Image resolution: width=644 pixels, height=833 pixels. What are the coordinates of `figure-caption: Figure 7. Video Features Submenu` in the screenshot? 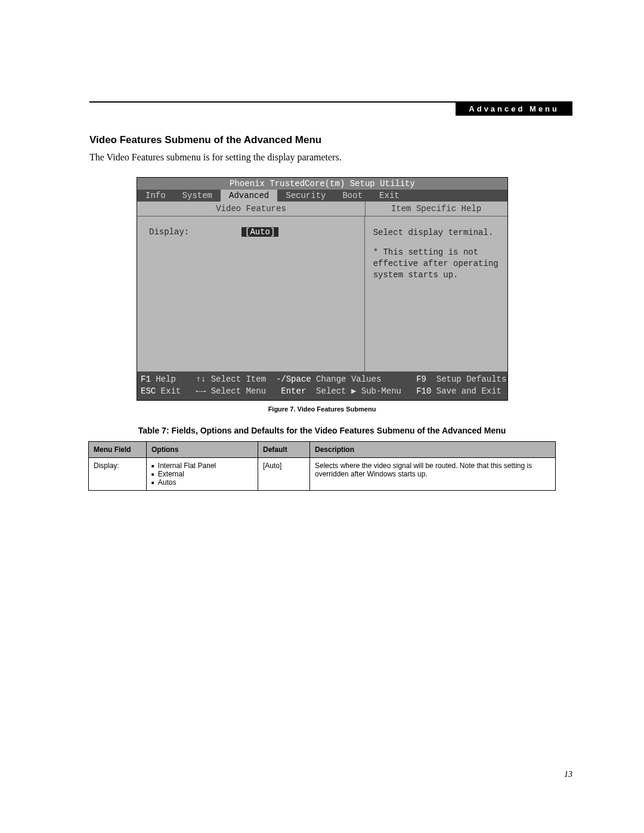 It's located at (322, 409).